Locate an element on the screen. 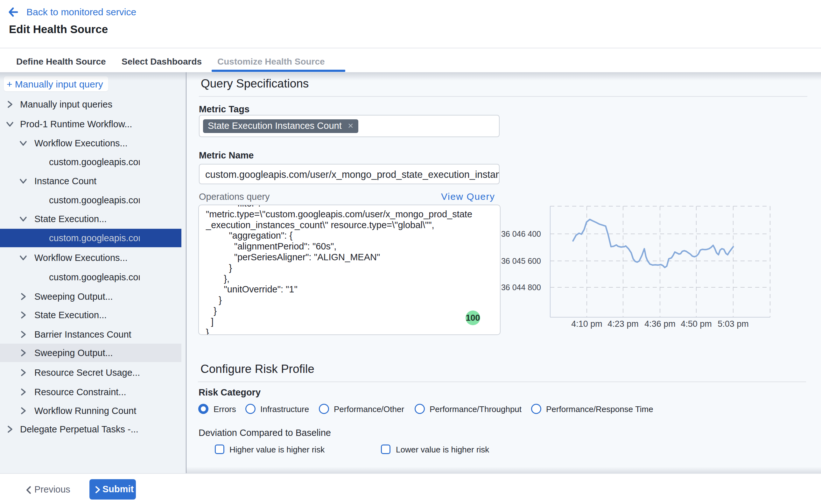 This screenshot has height=504, width=821. svg-text: 36 045 600 is located at coordinates (521, 261).